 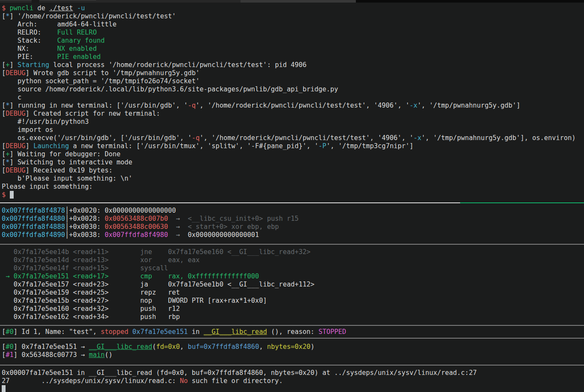 I want to click on text-segment: Stack:, so click(x=29, y=41).